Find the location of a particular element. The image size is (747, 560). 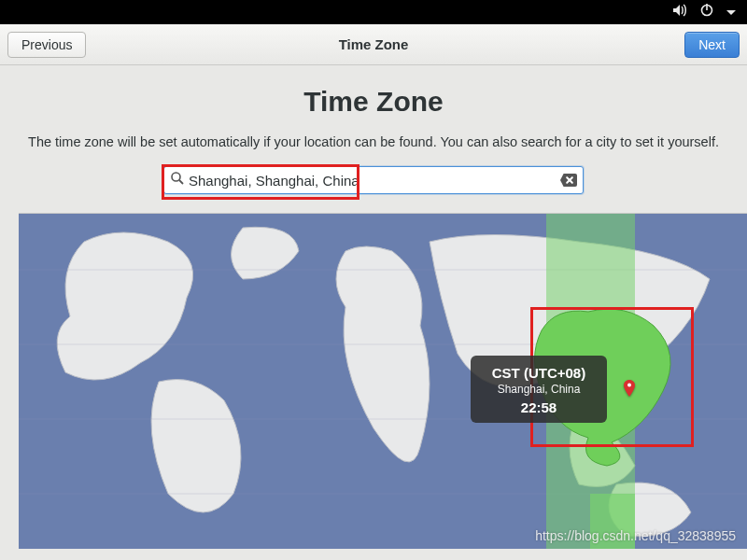

timezone-highlight-strip-south is located at coordinates (613, 521).